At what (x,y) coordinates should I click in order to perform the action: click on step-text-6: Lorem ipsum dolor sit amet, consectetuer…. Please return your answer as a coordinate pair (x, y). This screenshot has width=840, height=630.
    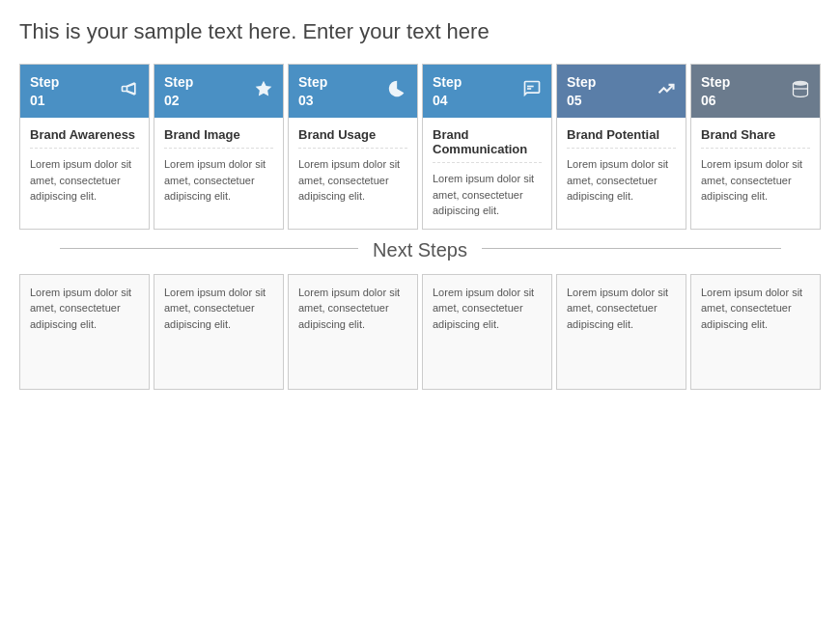
    Looking at the image, I should click on (755, 180).